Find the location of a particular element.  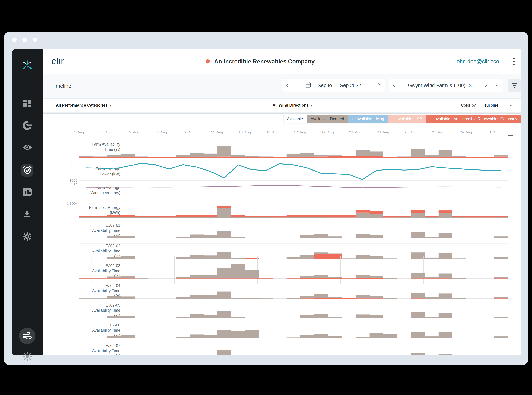

sidebar-item-settings is located at coordinates (27, 237).